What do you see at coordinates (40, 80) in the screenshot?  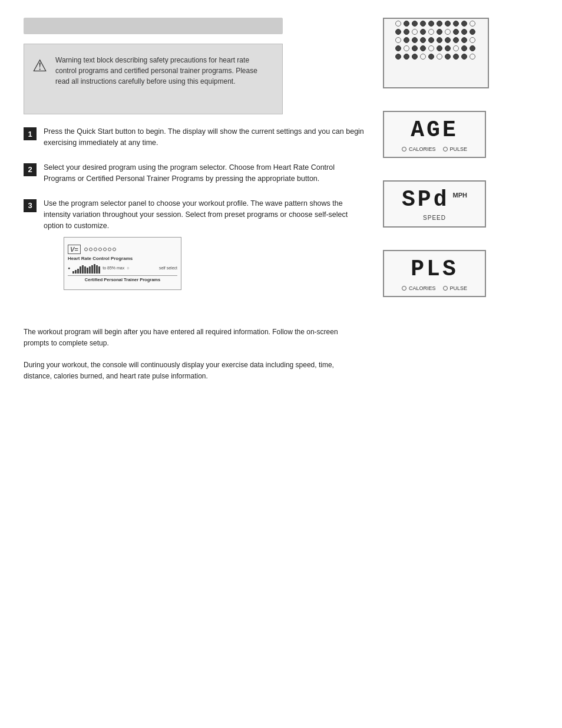 I see `warning-icon: ⚠` at bounding box center [40, 80].